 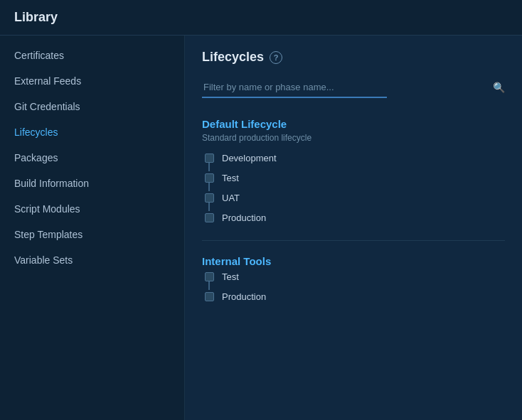 I want to click on lifecycle-section-default-lifecycle: Default LifecycleStandard production lif…, so click(x=353, y=171).